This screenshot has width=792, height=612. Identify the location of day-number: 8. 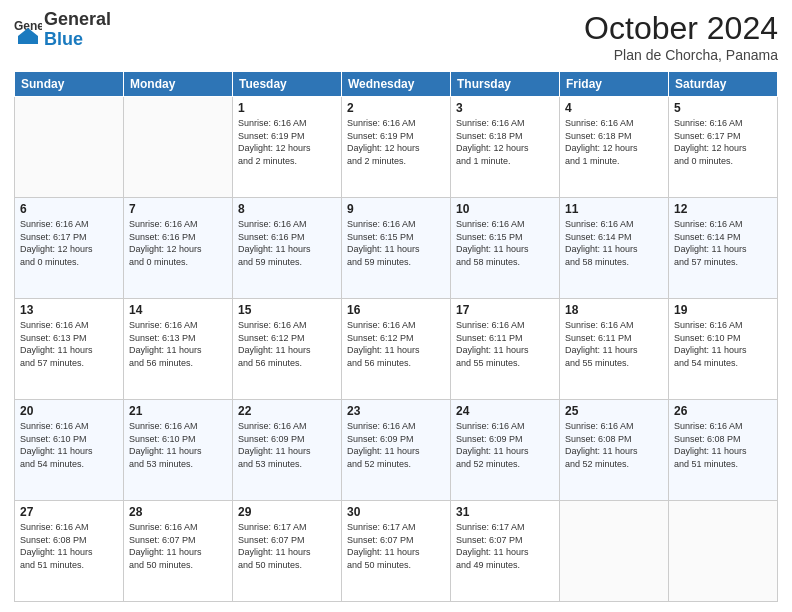
(287, 209).